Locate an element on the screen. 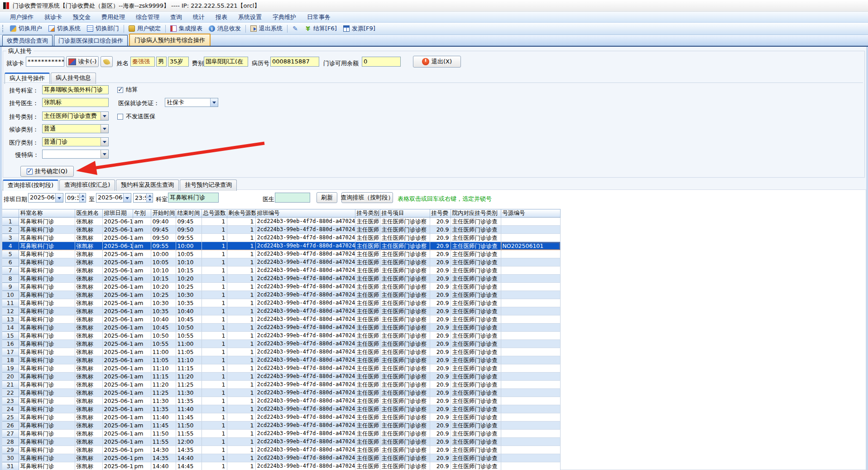  menu-item-3: 费用处理 is located at coordinates (113, 17).